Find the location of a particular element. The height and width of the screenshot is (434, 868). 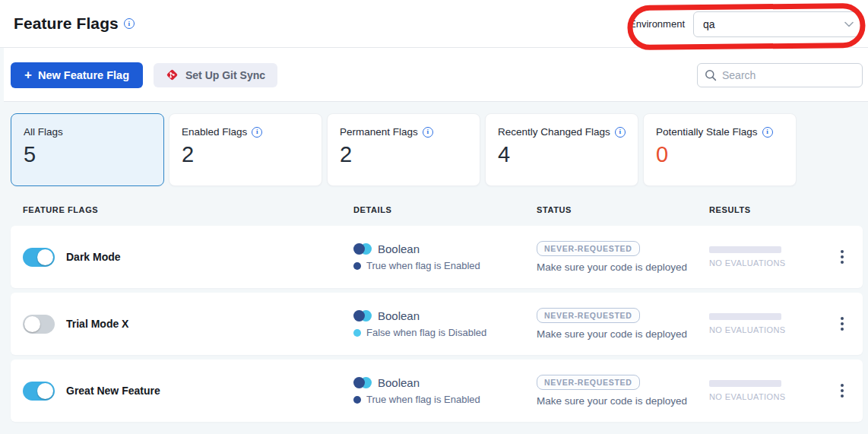

stat-card-potentially-stale-flags: Potentially Stale Flags i 0 is located at coordinates (720, 150).